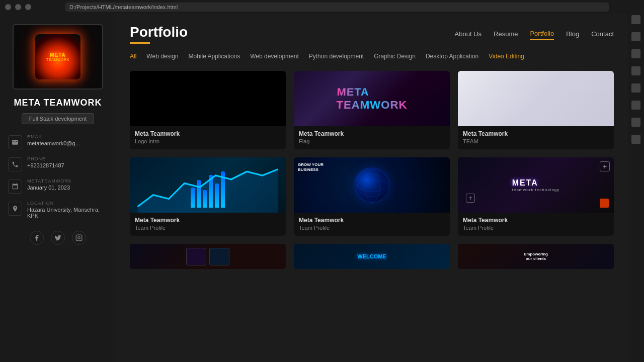 The height and width of the screenshot is (362, 644). I want to click on phone-icon, so click(15, 164).